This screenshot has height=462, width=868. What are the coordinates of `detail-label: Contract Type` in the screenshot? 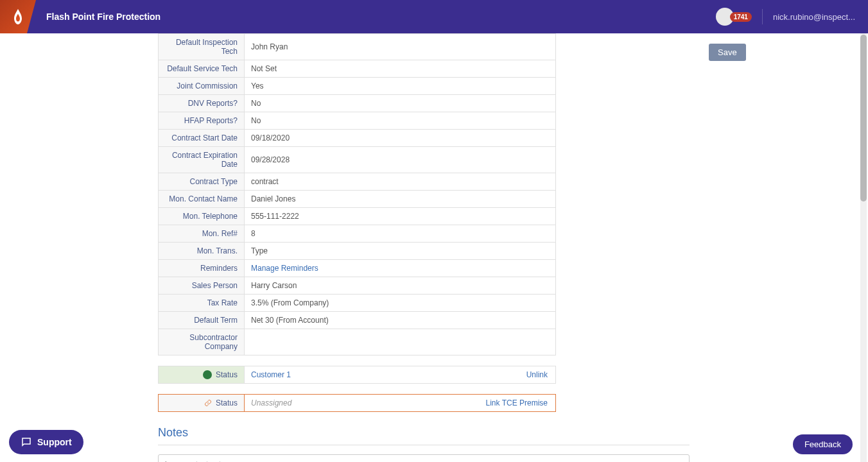 It's located at (202, 182).